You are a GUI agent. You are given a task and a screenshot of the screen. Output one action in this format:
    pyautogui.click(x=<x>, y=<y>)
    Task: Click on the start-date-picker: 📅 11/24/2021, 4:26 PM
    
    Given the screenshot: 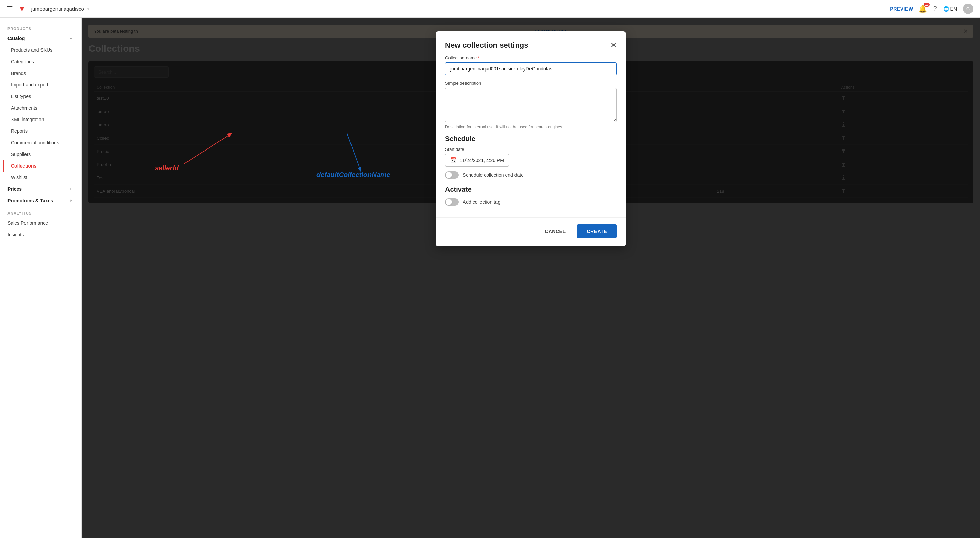 What is the action you would take?
    pyautogui.click(x=477, y=160)
    